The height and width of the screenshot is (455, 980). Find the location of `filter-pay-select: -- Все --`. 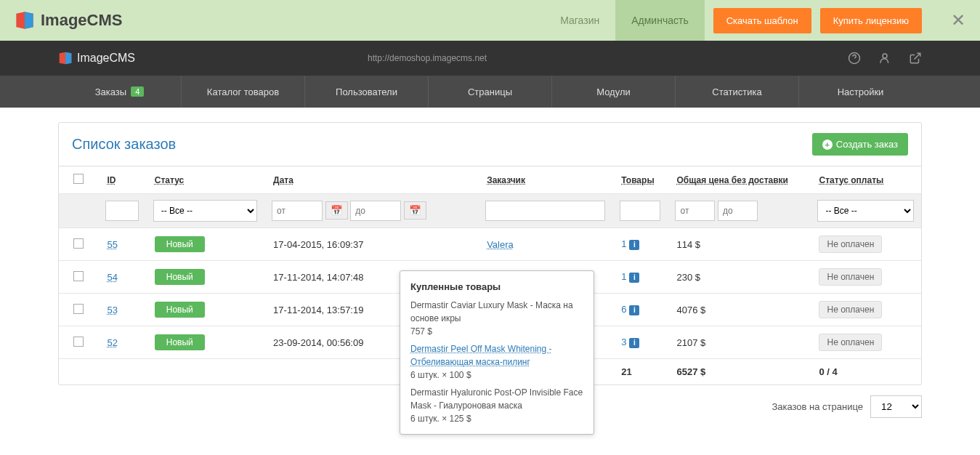

filter-pay-select: -- Все -- is located at coordinates (866, 211).